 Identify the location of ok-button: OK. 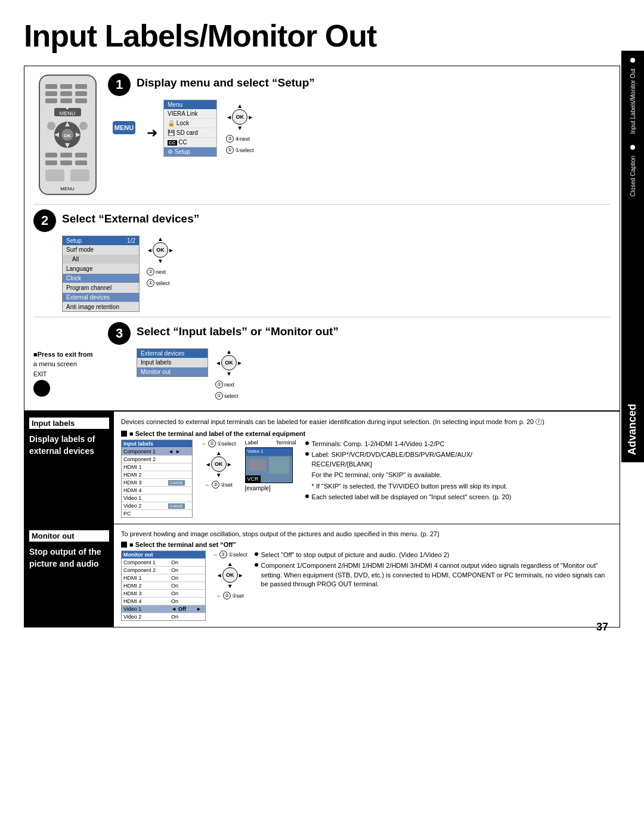
(240, 117).